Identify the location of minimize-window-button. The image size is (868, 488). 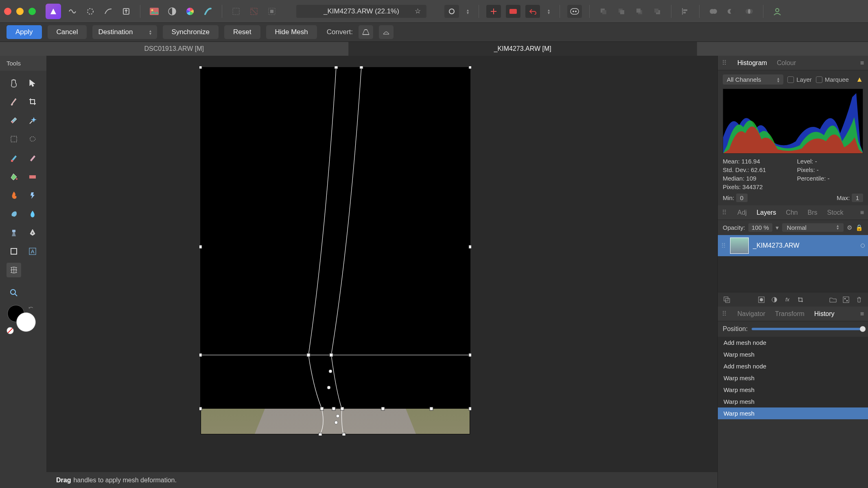
(20, 11).